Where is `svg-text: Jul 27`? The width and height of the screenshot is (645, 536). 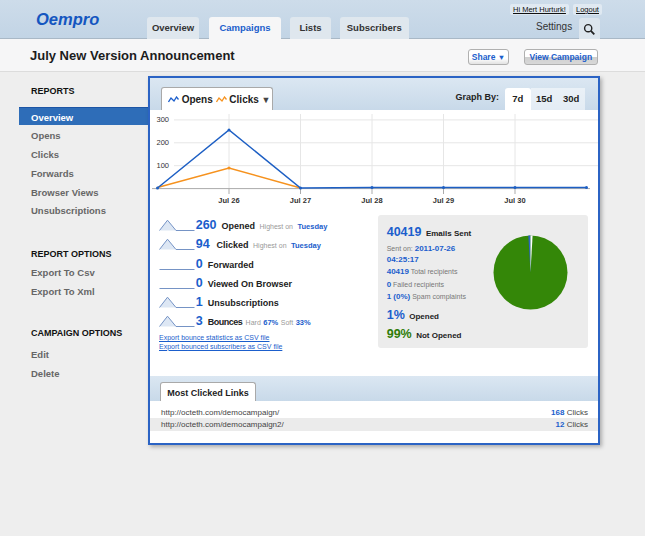 svg-text: Jul 27 is located at coordinates (300, 200).